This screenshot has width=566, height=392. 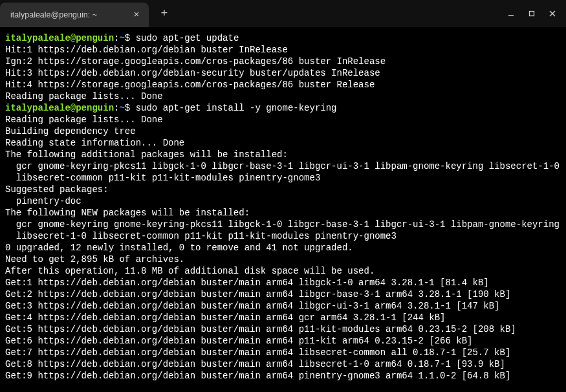 What do you see at coordinates (283, 155) in the screenshot?
I see `output-line: The following additional packages will b…` at bounding box center [283, 155].